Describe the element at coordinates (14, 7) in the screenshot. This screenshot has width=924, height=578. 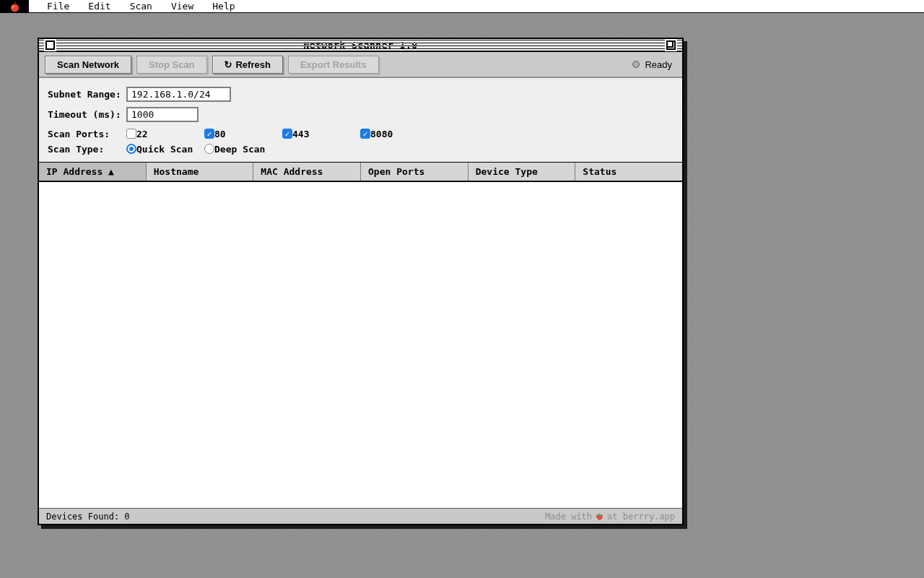
I see `apple-menu` at that location.